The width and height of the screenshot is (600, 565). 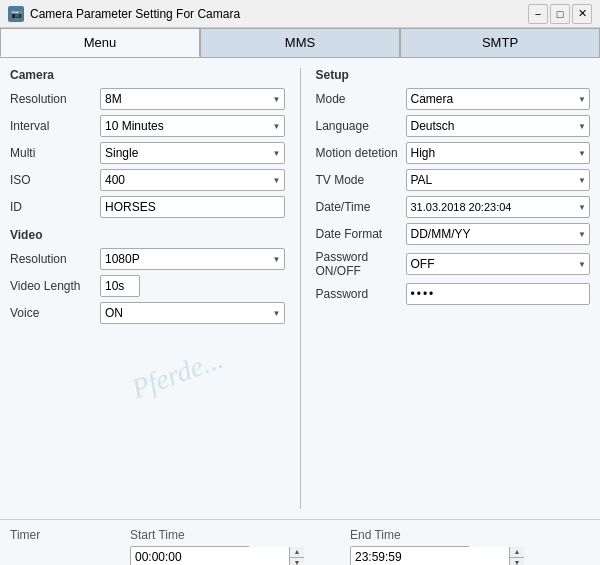 I want to click on language-label: Language, so click(x=361, y=126).